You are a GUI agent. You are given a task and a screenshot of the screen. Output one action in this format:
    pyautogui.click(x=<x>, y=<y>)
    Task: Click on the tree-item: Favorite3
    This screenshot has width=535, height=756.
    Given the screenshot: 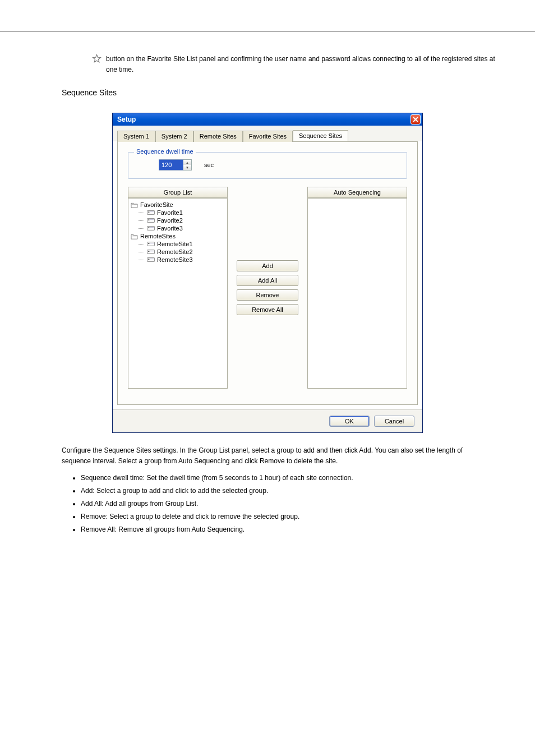 What is the action you would take?
    pyautogui.click(x=182, y=228)
    